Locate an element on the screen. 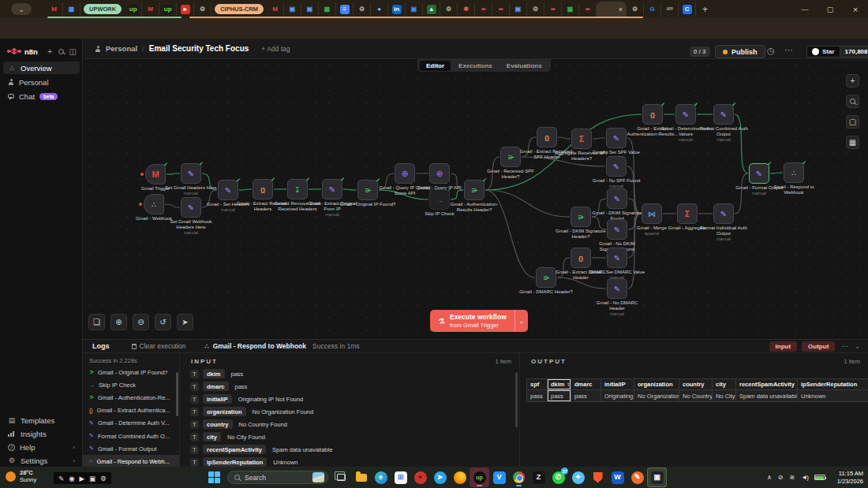 The height and width of the screenshot is (488, 868). tab-evaluations: Evaluations is located at coordinates (524, 66).